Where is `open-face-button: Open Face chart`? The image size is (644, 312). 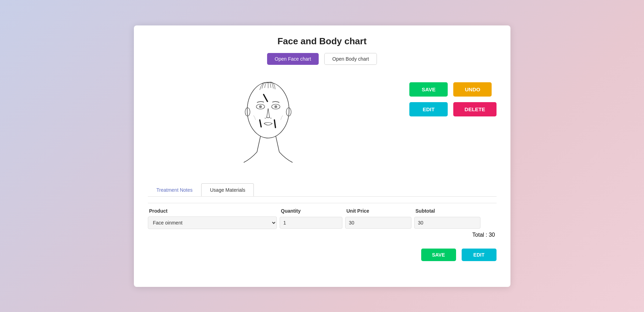
open-face-button: Open Face chart is located at coordinates (293, 59).